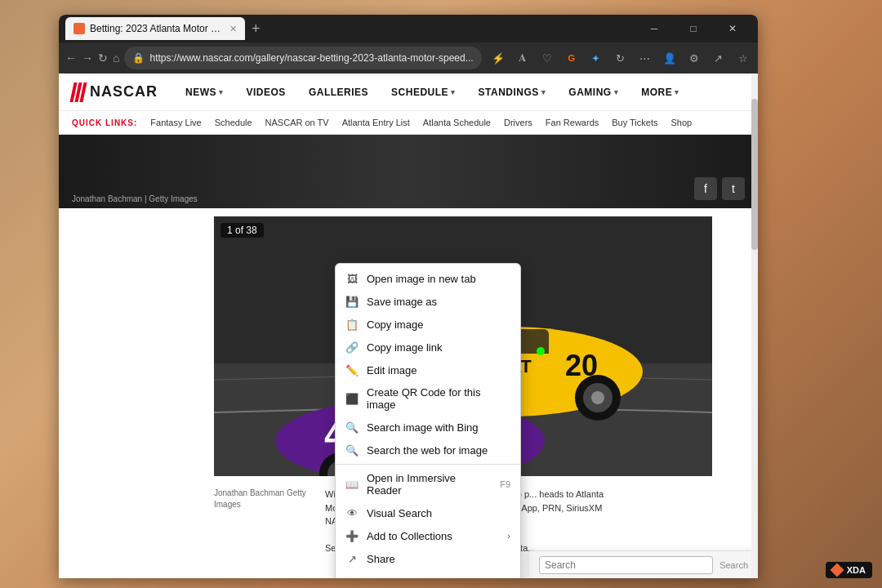 The image size is (882, 588). What do you see at coordinates (338, 92) in the screenshot?
I see `nav-galleries: GALLERIES` at bounding box center [338, 92].